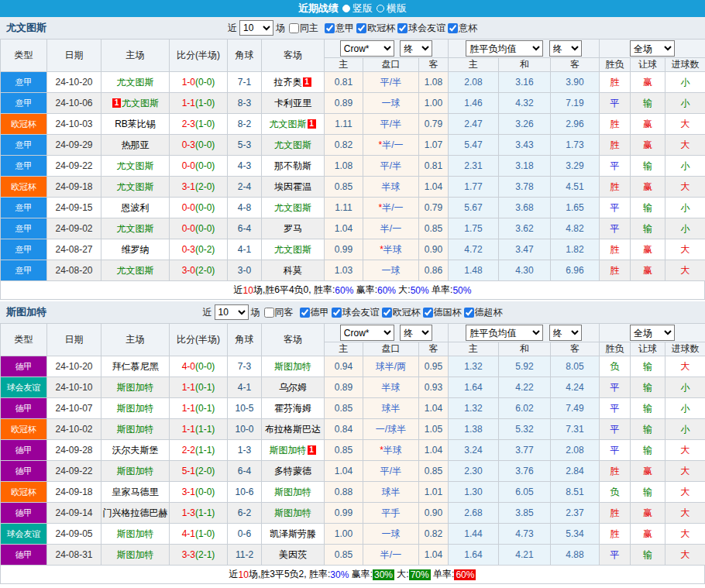 The width and height of the screenshot is (705, 588). I want to click on away-team: 凯泽斯劳滕, so click(293, 535).